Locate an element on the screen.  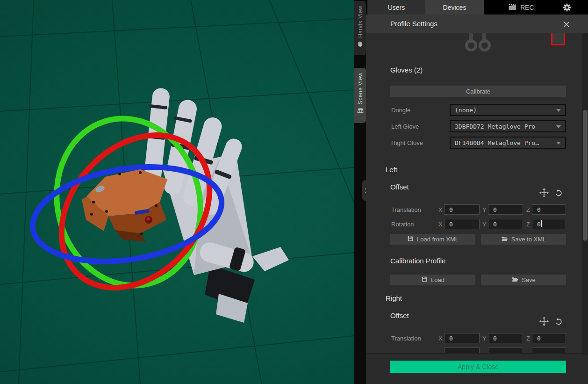
right-glove-dropdown: DF14B0B4 Metaglove Pro… is located at coordinates (508, 143).